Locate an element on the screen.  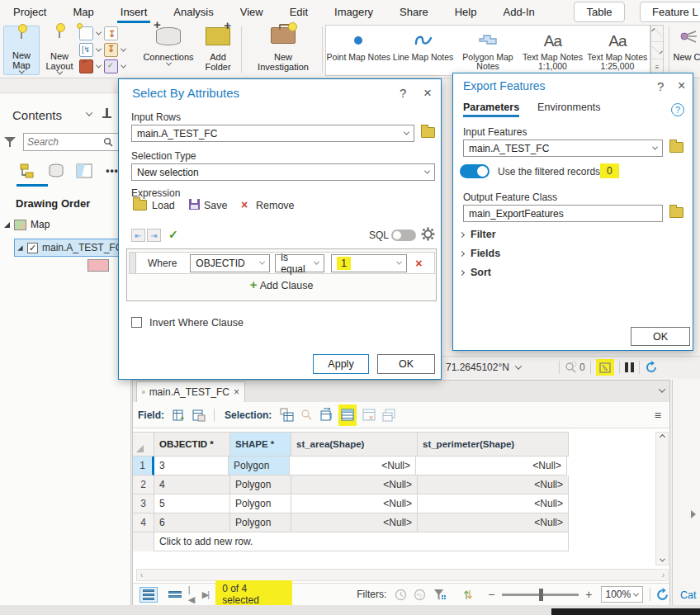
layer-visibility-checkbox: ✓ is located at coordinates (33, 248).